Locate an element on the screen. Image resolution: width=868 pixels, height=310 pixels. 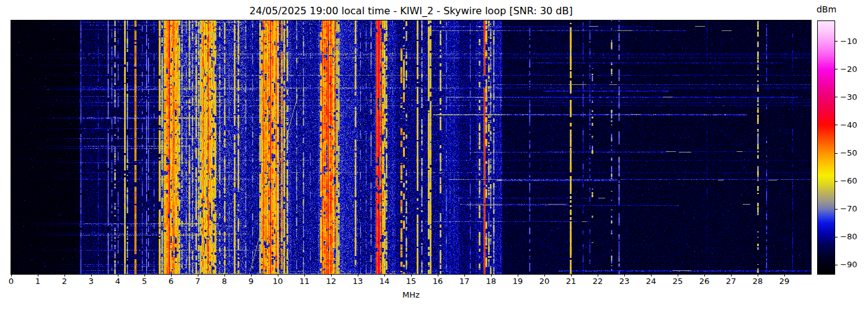
x-tick-label: 9 is located at coordinates (251, 281).